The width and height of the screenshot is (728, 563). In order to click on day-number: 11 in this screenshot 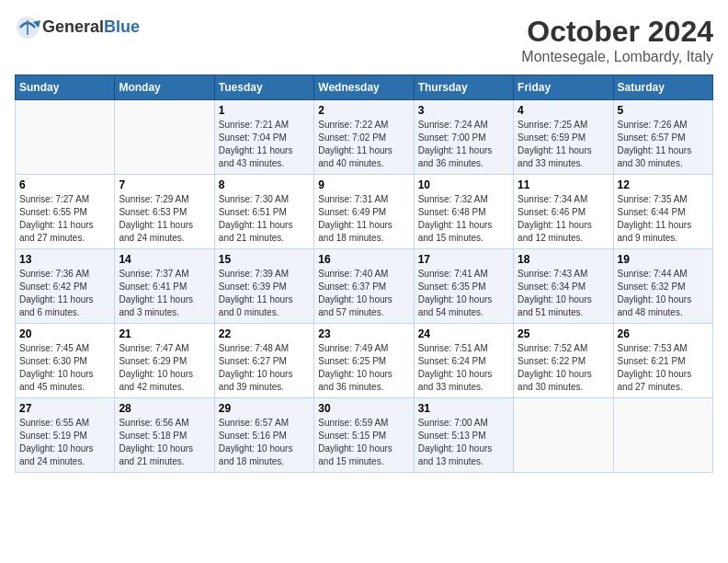, I will do `click(563, 185)`.